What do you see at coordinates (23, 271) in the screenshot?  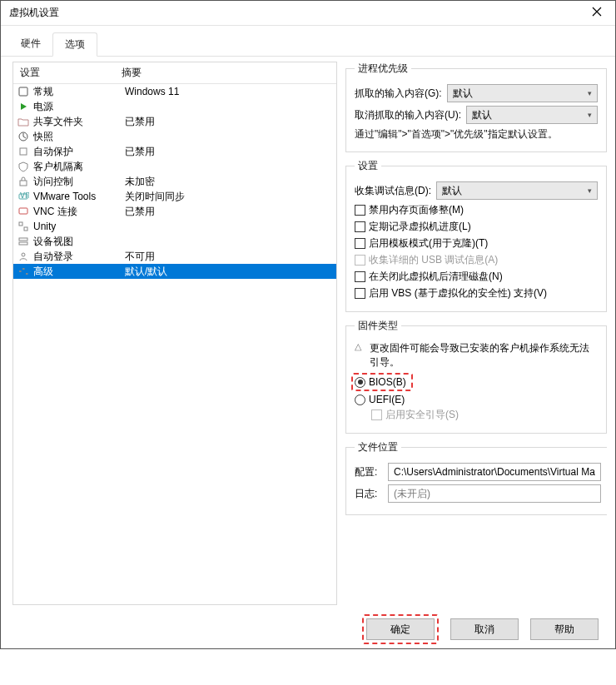 I see `advanced-icon` at bounding box center [23, 271].